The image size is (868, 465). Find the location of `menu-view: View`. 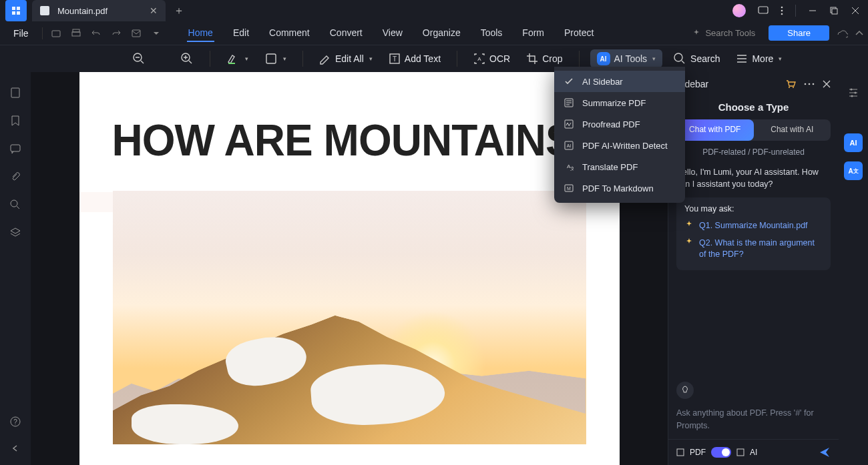

menu-view: View is located at coordinates (393, 33).